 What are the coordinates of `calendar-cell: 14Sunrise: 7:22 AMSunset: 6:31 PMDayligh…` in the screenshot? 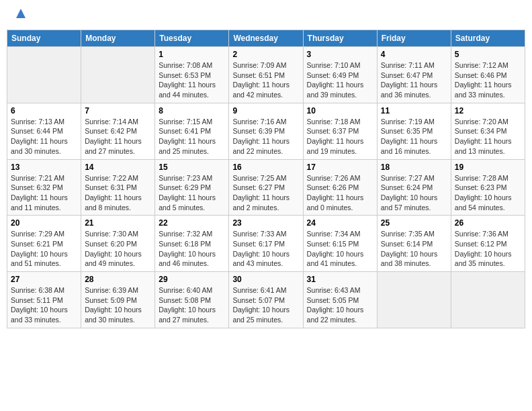 It's located at (118, 187).